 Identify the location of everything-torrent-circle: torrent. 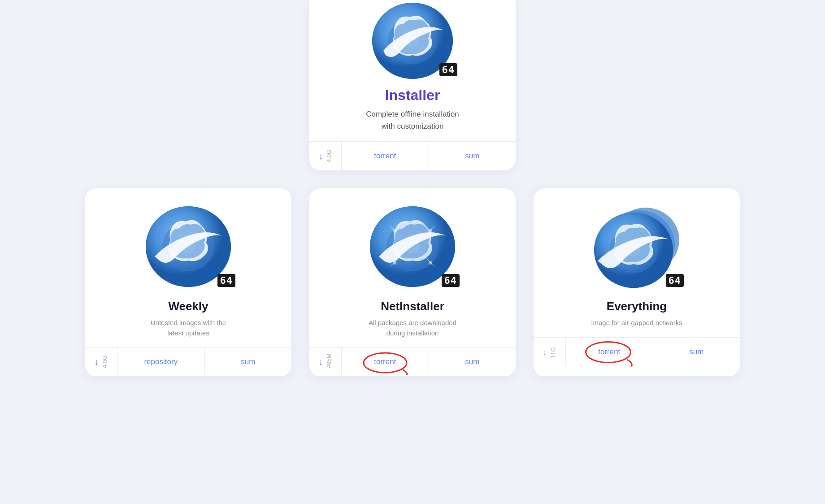
(609, 352).